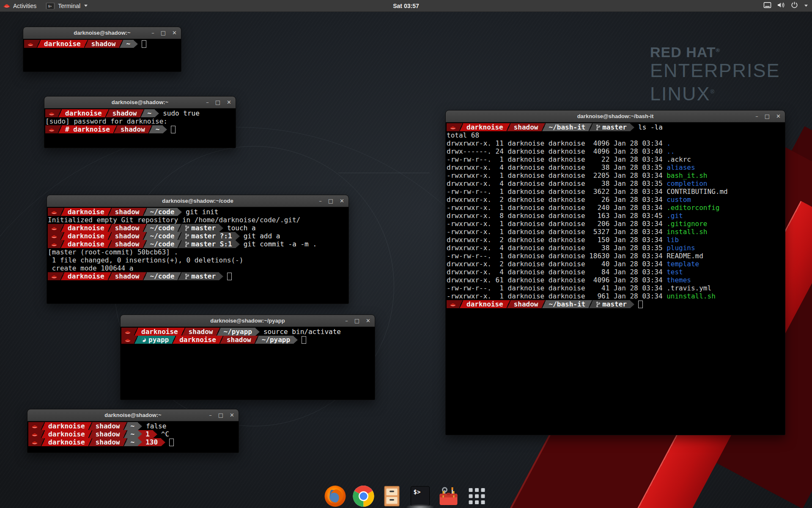  What do you see at coordinates (211, 236) in the screenshot?
I see `segment-label: master ?:1` at bounding box center [211, 236].